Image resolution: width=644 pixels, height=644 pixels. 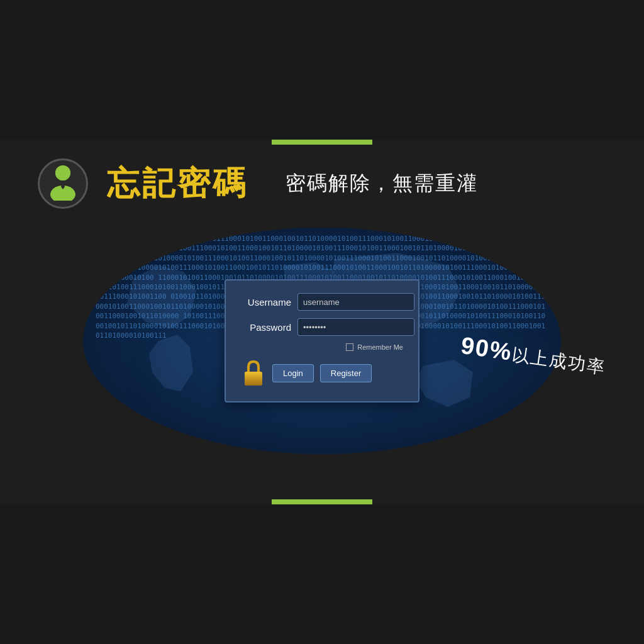 I want to click on bottom-accent-bar, so click(x=322, y=502).